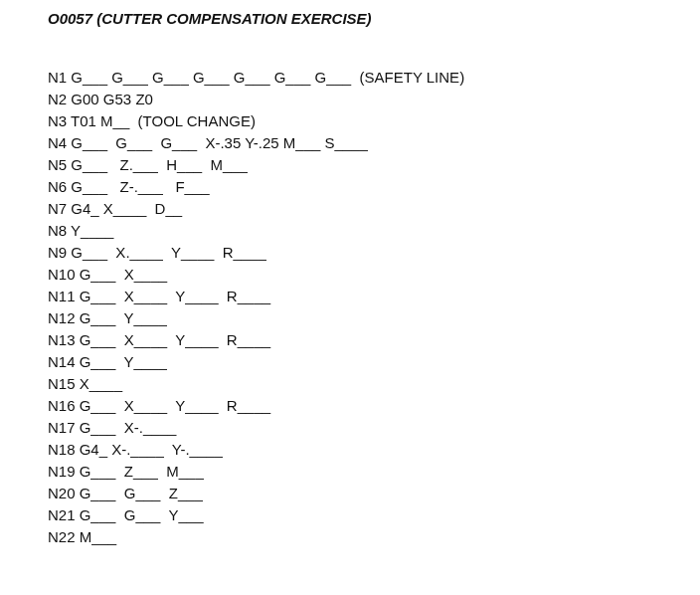  What do you see at coordinates (374, 318) in the screenshot?
I see `gcode-line-12: N12 G___ Y____` at bounding box center [374, 318].